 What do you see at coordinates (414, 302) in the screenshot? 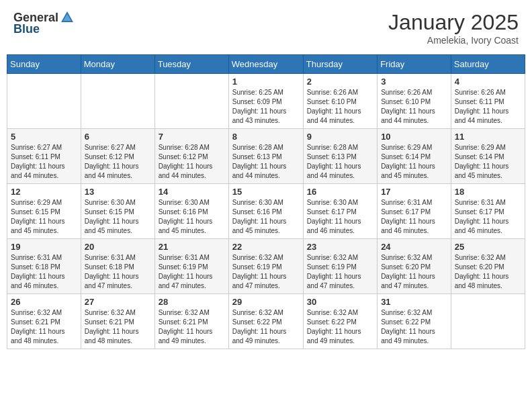
I see `day-number: 31` at bounding box center [414, 302].